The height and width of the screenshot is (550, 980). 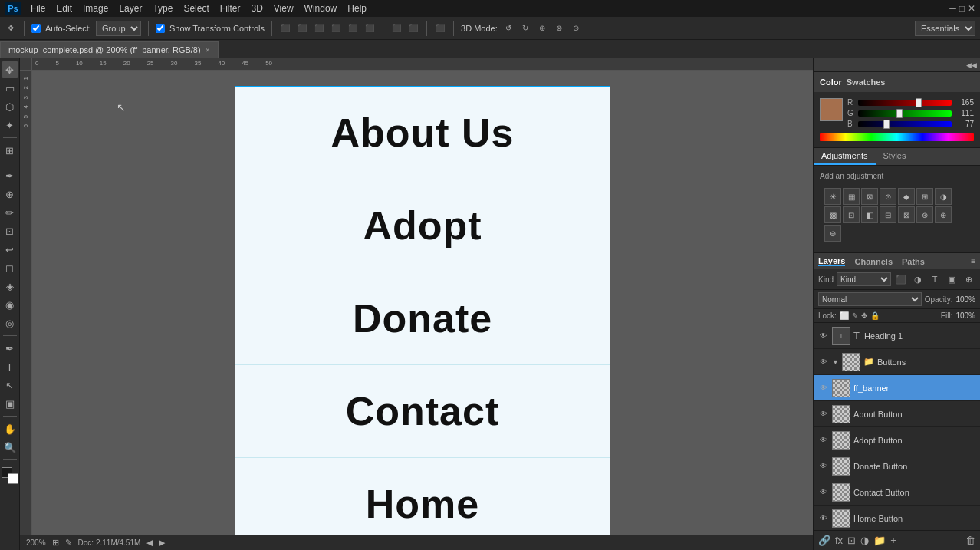 I want to click on maximize-btn: □, so click(x=962, y=8).